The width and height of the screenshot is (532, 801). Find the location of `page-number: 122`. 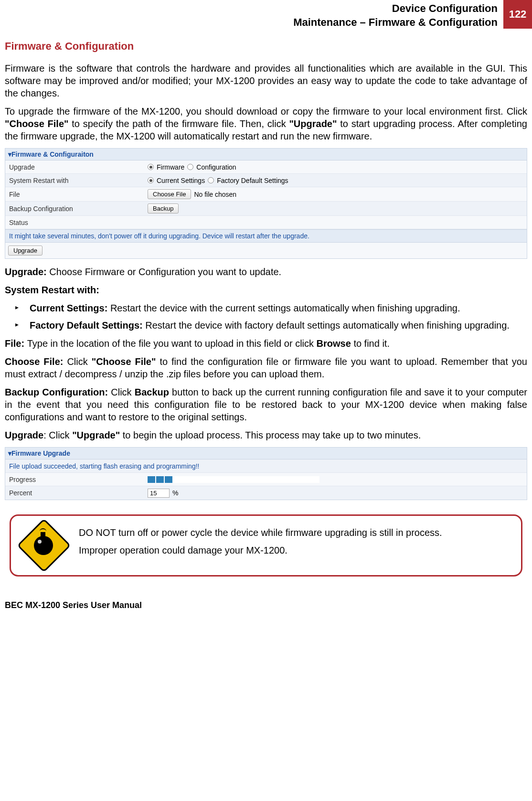

page-number: 122 is located at coordinates (518, 14).